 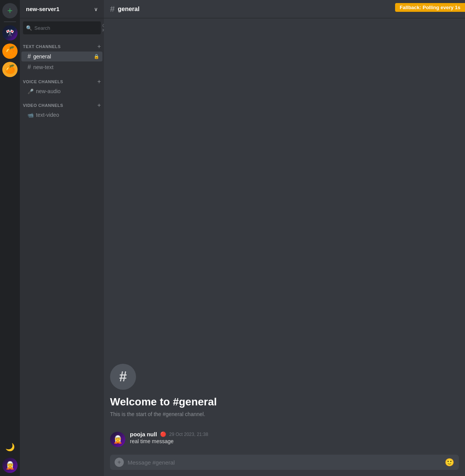 I want to click on server-list: + 🎌 🍊 🍊 🌙 🧝, so click(x=10, y=238).